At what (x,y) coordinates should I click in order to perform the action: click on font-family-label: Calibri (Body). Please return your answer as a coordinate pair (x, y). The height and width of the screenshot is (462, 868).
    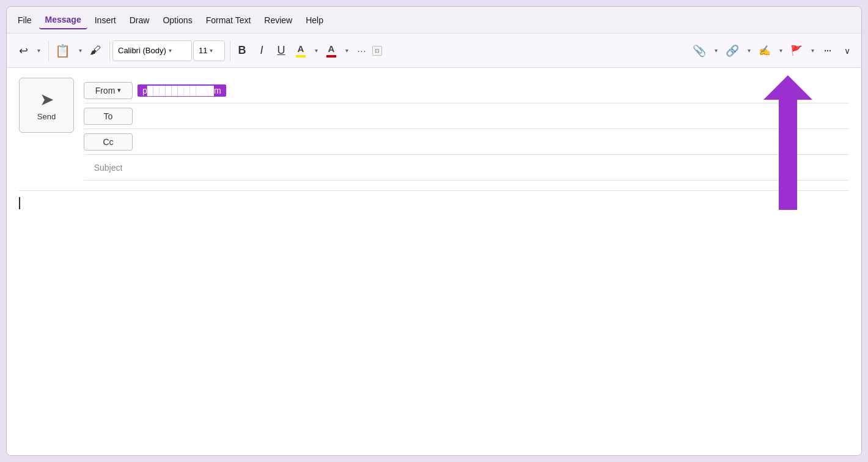
    Looking at the image, I should click on (142, 50).